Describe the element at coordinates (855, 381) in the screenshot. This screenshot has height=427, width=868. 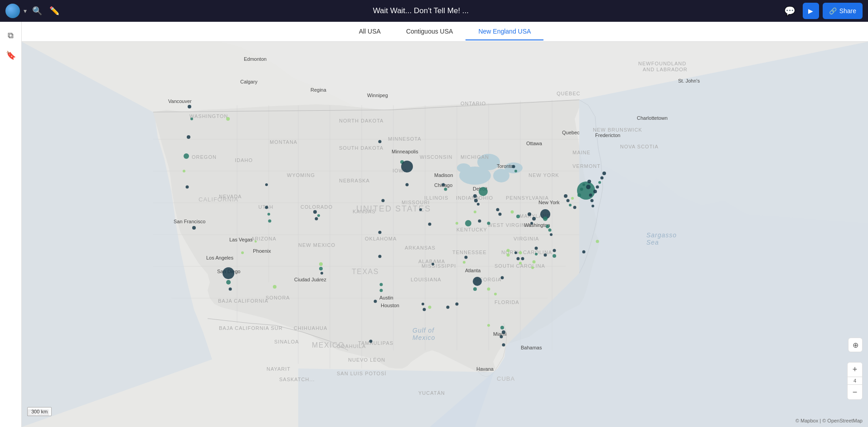
I see `zoom-level-display: 4` at that location.